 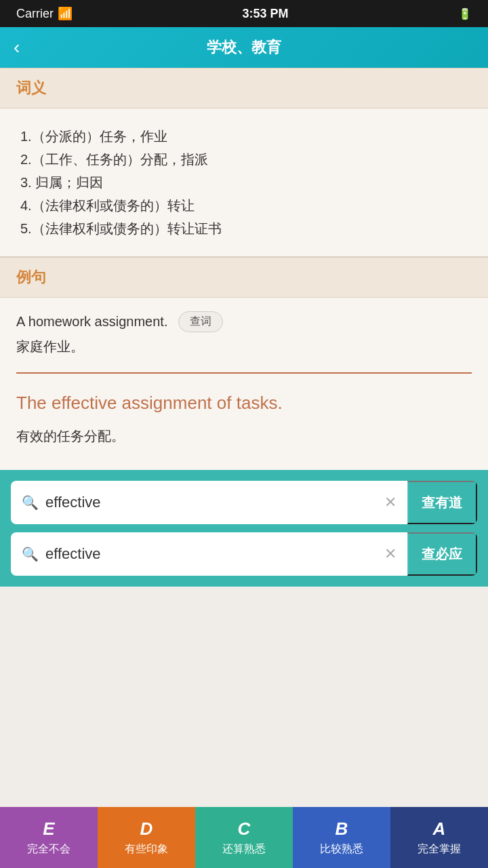 I want to click on search-biying-button: 查必应, so click(x=442, y=554).